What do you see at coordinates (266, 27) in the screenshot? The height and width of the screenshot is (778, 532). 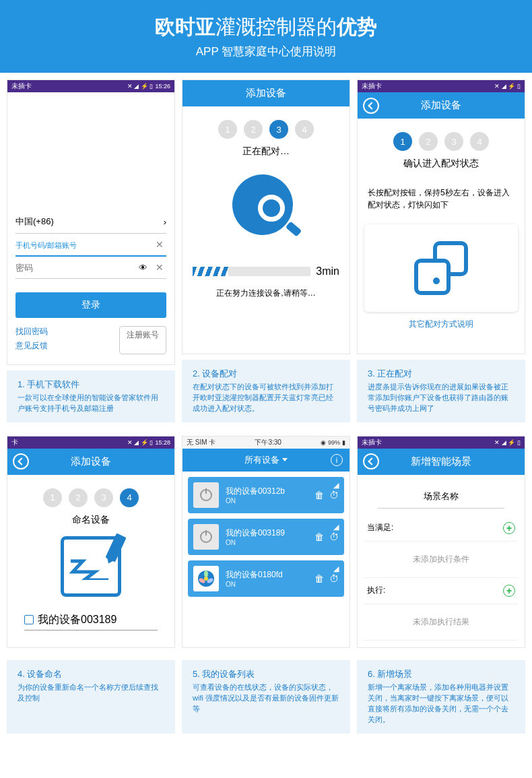 I see `header-title: 欧时亚灌溉控制器的优势` at bounding box center [266, 27].